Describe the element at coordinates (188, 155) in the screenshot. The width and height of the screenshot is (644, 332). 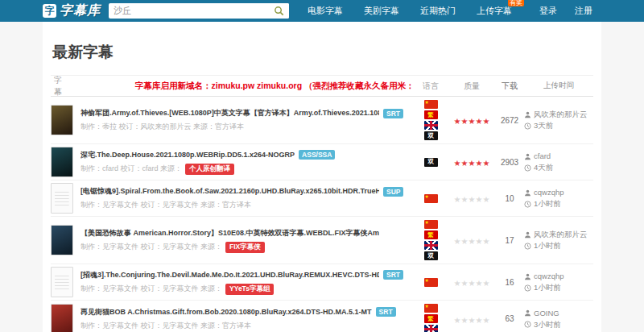
I see `subtitle-title-link: 深宅.The.Deep.House.2021.1080p.WEBRip.DD5.…` at that location.